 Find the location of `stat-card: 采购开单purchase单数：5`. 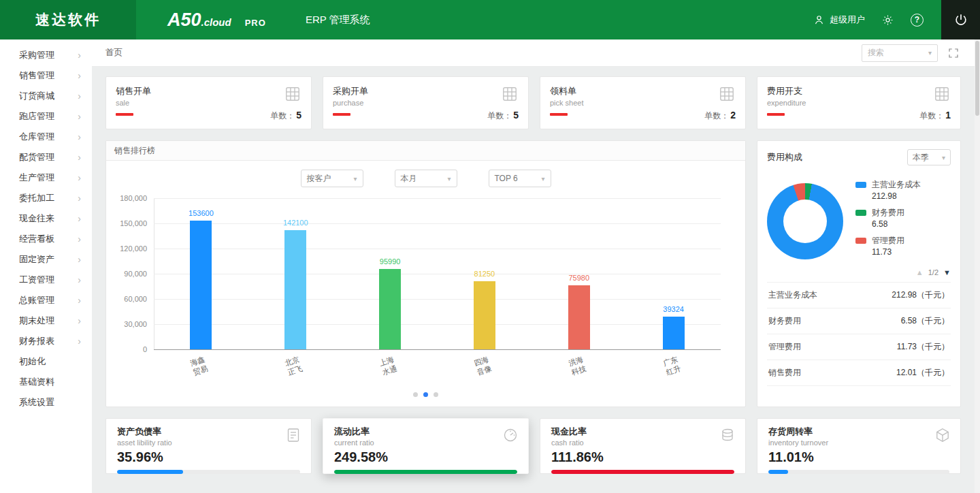

stat-card: 采购开单purchase单数：5 is located at coordinates (426, 103).